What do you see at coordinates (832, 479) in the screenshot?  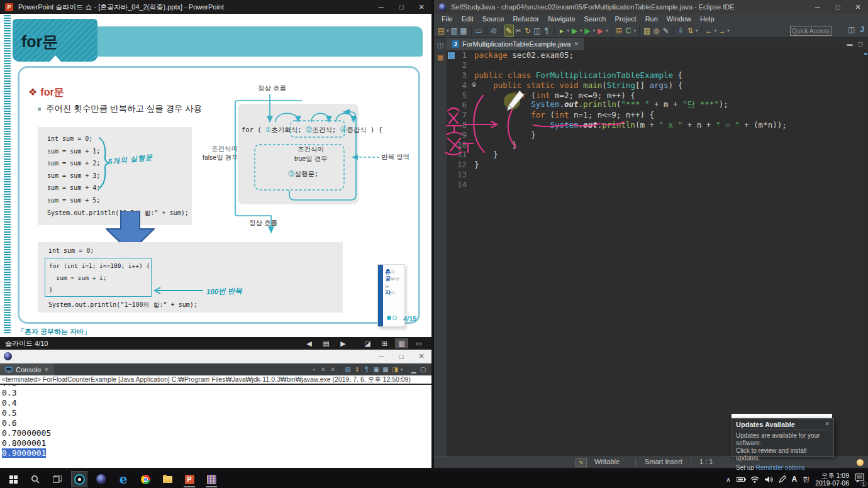 I see `clock: 오후 1:09 2019-07-06` at bounding box center [832, 479].